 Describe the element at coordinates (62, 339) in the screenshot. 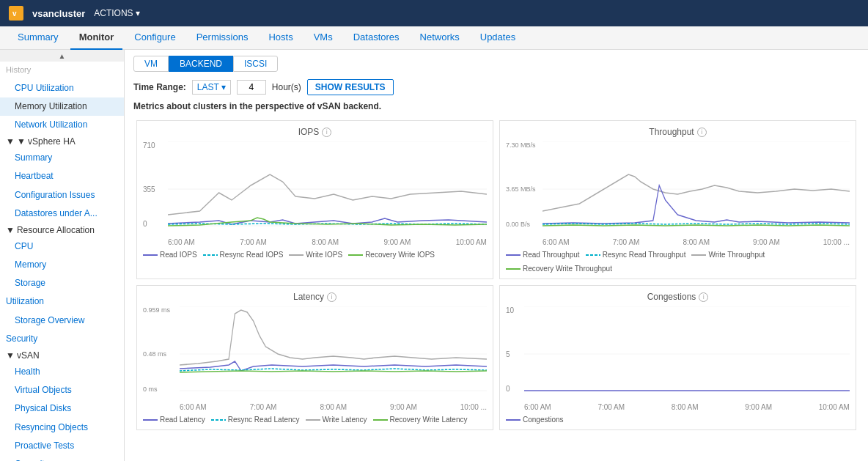

I see `sidebar-item-security: Security` at that location.